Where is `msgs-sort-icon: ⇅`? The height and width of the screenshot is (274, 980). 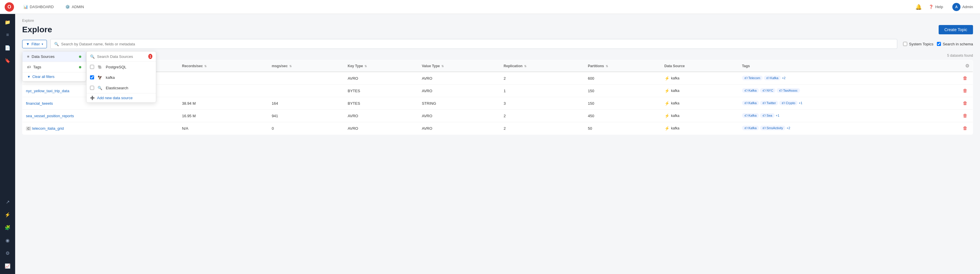
msgs-sort-icon: ⇅ is located at coordinates (291, 66).